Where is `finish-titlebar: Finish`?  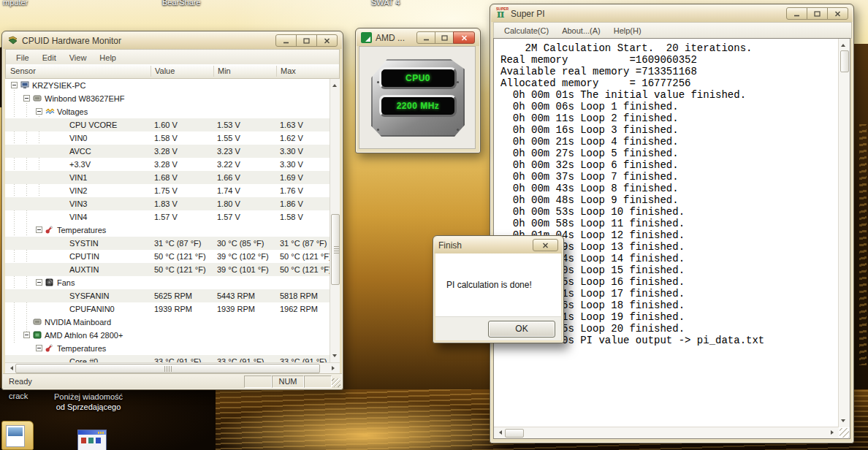
finish-titlebar: Finish is located at coordinates (498, 245).